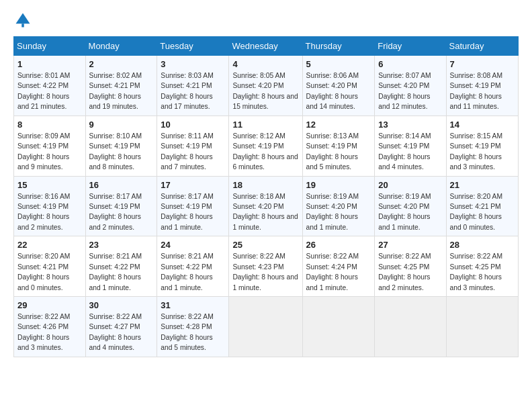 This screenshot has height=411, width=532. What do you see at coordinates (121, 146) in the screenshot?
I see `calendar-cell: 9 Sunrise: 8:10 AM Sunset: 4:19 PM Dayli…` at bounding box center [121, 146].